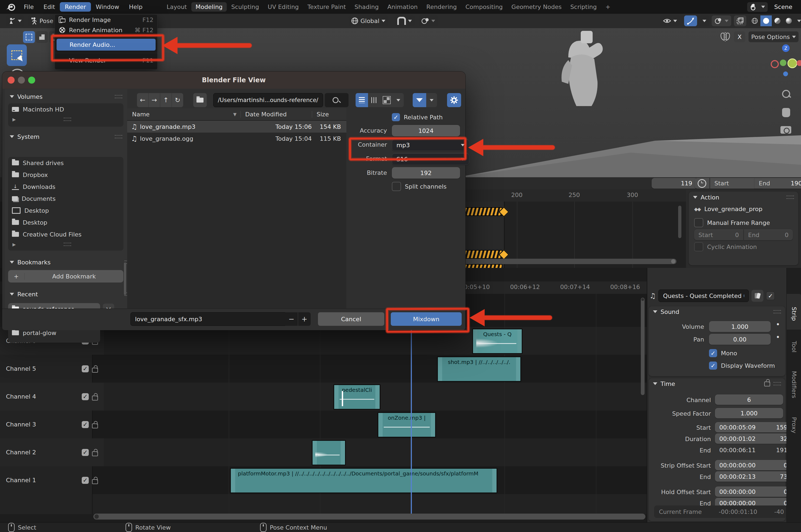 This screenshot has height=532, width=801. What do you see at coordinates (374, 100) in the screenshot?
I see `horizontal-list-view-button` at bounding box center [374, 100].